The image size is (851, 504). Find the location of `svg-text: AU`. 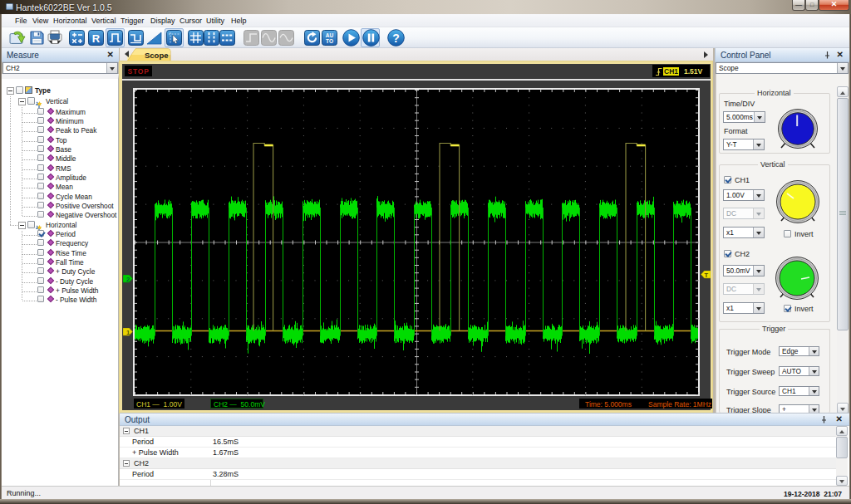

svg-text: AU is located at coordinates (330, 35).